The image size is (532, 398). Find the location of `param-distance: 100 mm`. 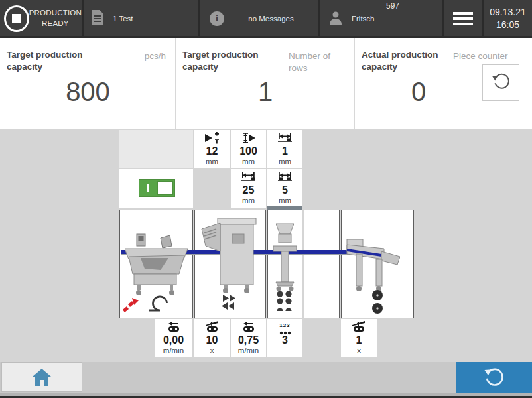

param-distance: 100 mm is located at coordinates (248, 149).